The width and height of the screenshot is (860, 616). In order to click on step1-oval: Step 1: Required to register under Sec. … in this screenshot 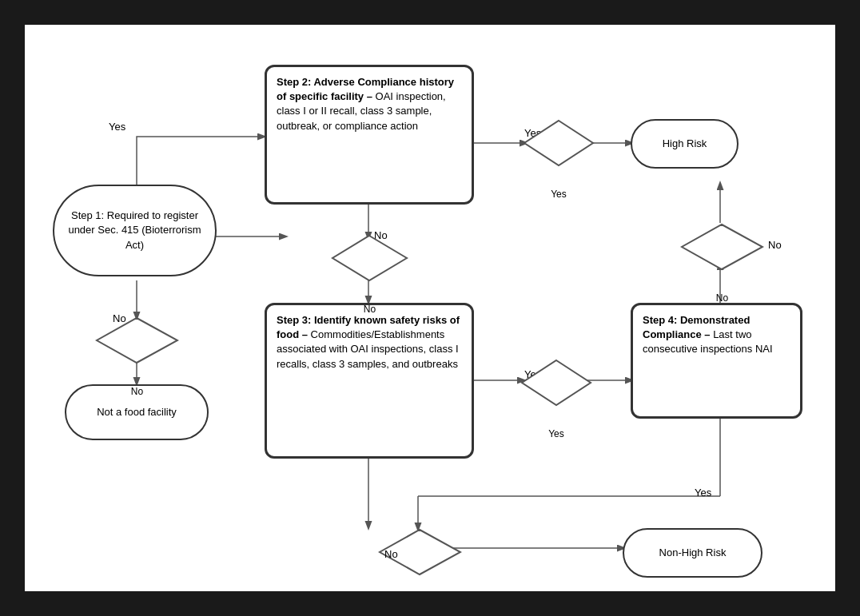, I will do `click(134, 230)`.